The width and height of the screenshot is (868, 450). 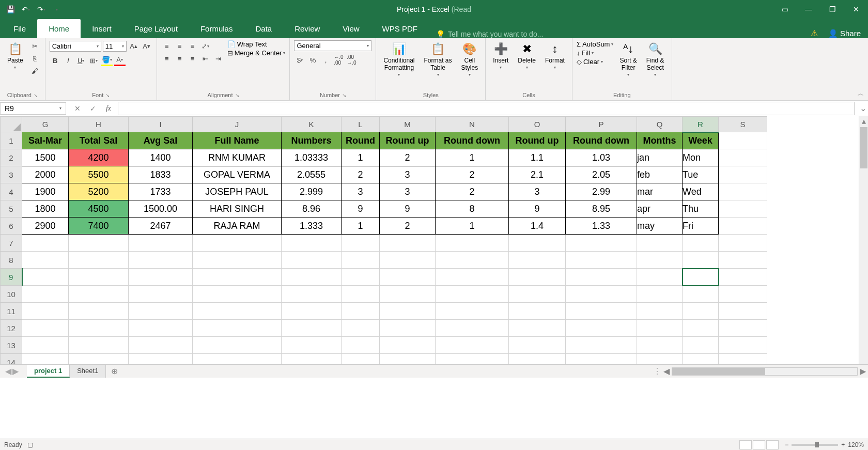 I want to click on header-cell: Round, so click(x=361, y=141).